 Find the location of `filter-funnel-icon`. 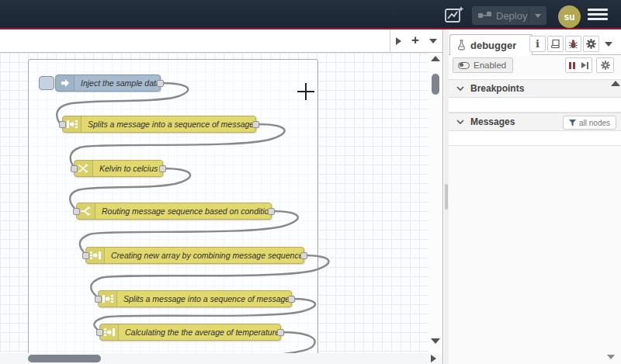

filter-funnel-icon is located at coordinates (573, 123).